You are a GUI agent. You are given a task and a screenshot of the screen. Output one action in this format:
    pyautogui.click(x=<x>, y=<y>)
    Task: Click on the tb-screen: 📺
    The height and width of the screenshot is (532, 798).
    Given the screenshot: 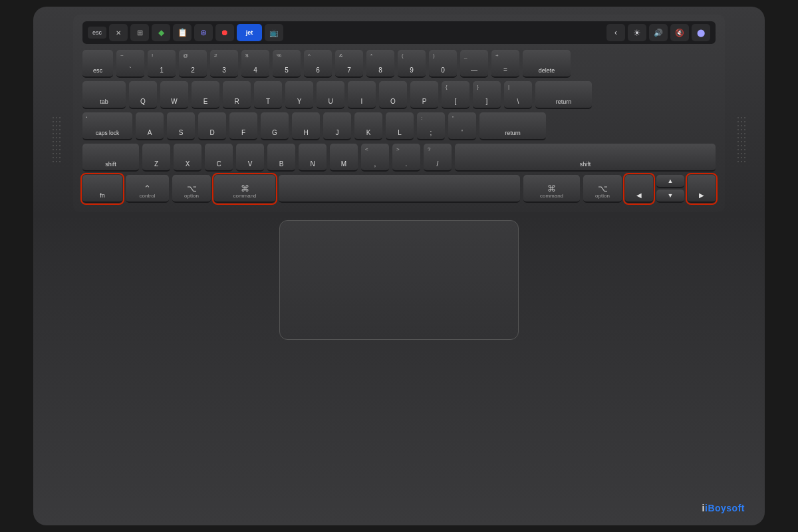 What is the action you would take?
    pyautogui.click(x=274, y=33)
    